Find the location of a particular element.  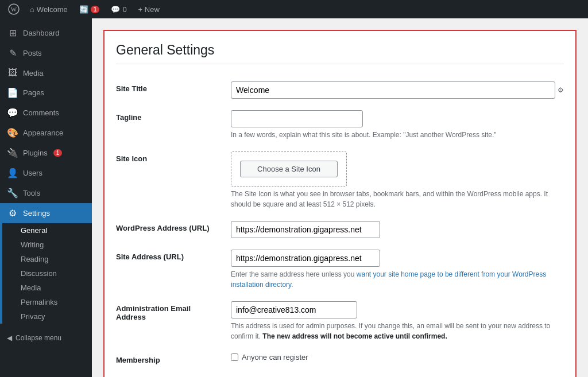

collapse-icon: ◀ is located at coordinates (9, 338).